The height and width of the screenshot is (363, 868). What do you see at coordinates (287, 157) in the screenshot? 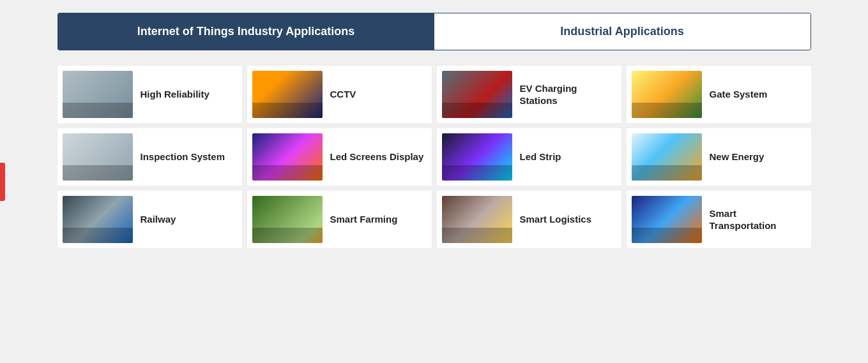
I see `grid-image-led-screens` at bounding box center [287, 157].